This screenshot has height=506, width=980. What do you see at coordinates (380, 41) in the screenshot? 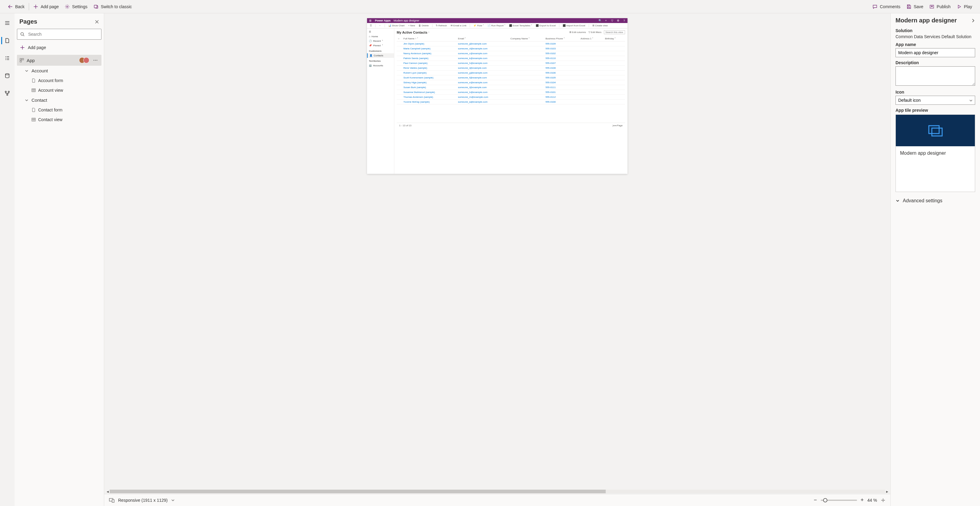
I see `nav-recent: 🕑 Recent ˅` at bounding box center [380, 41].